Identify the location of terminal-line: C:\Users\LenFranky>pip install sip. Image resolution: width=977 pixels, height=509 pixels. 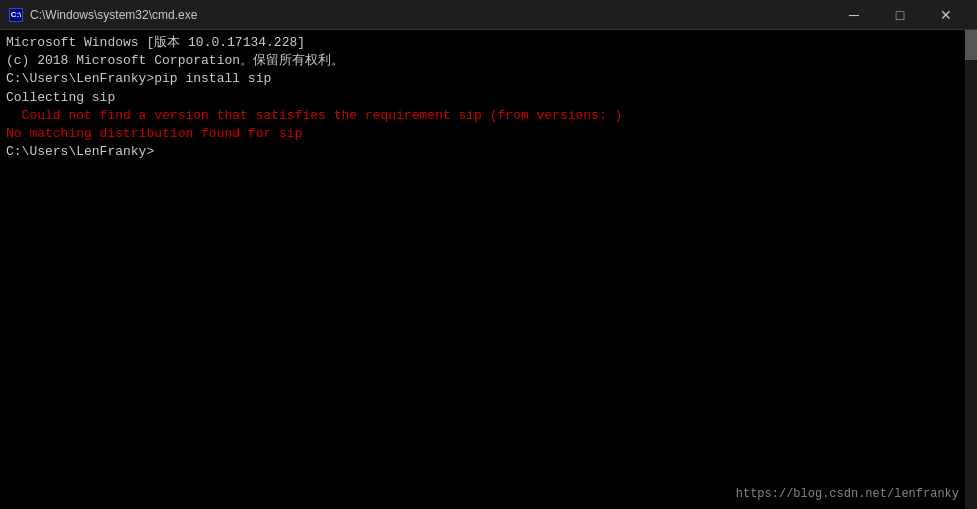
(488, 79).